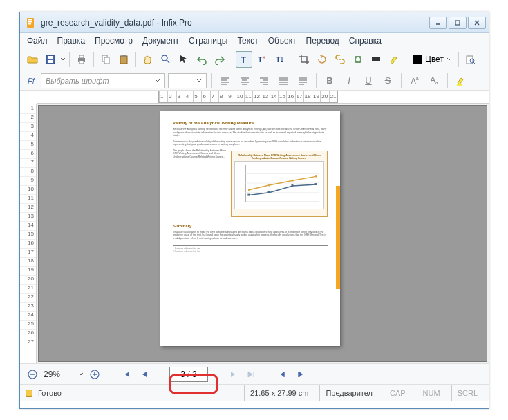 This screenshot has width=508, height=420. I want to click on link-button, so click(340, 59).